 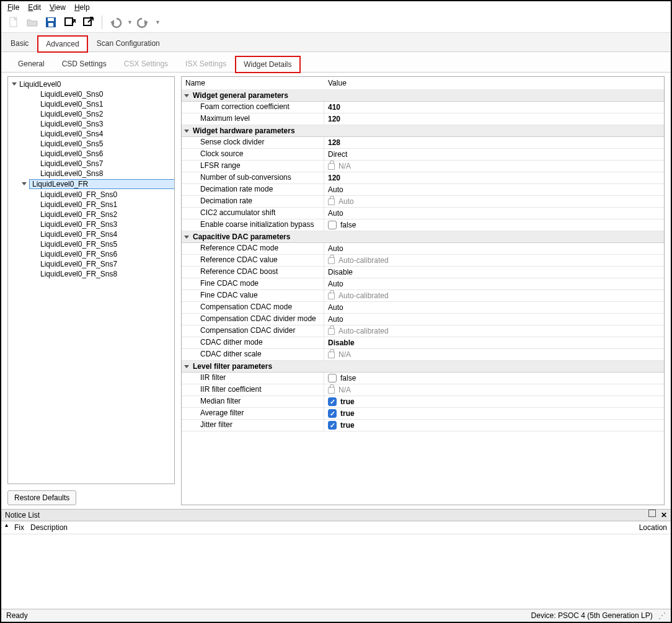 What do you see at coordinates (91, 214) in the screenshot?
I see `tree-child: LiquidLevel0_FR_Sns2` at bounding box center [91, 214].